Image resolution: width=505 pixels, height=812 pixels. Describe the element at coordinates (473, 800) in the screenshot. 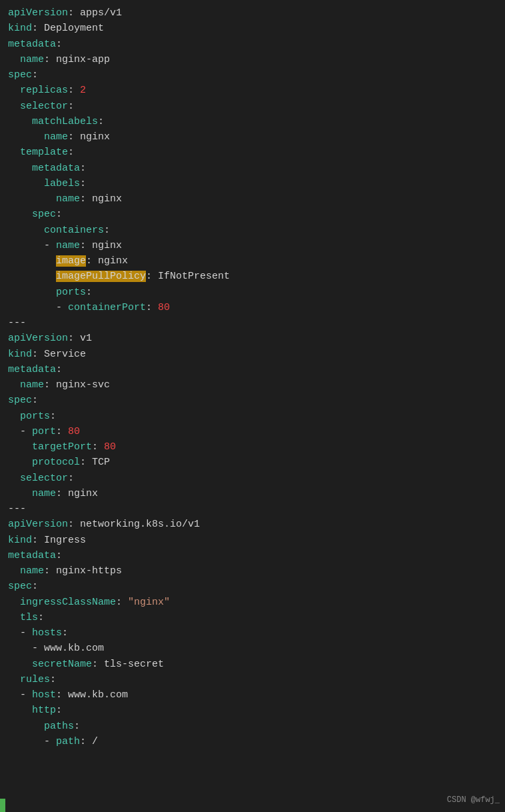

I see `watermark: CSDN @wfwj_` at that location.